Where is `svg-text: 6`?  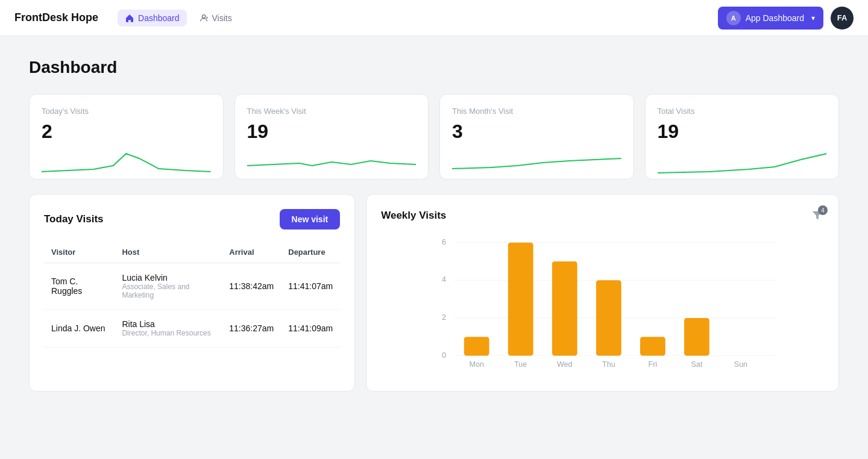 svg-text: 6 is located at coordinates (444, 242).